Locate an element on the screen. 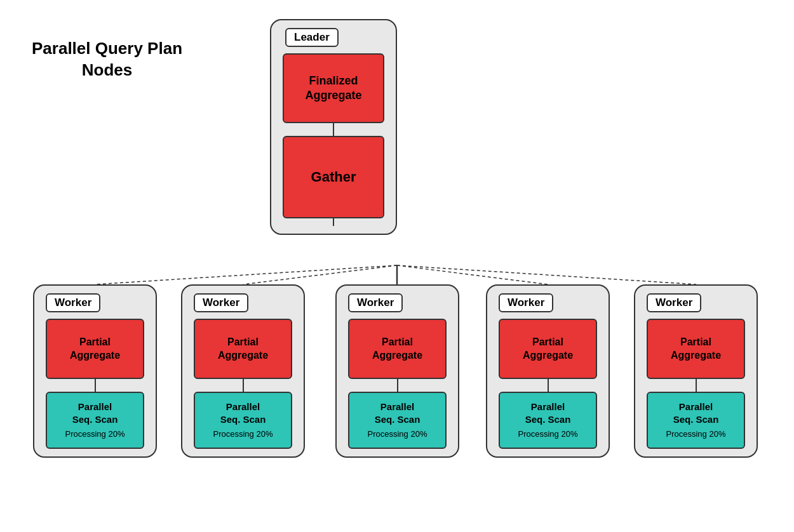 The image size is (794, 532). processing-label-center: Processing 20% is located at coordinates (398, 434).